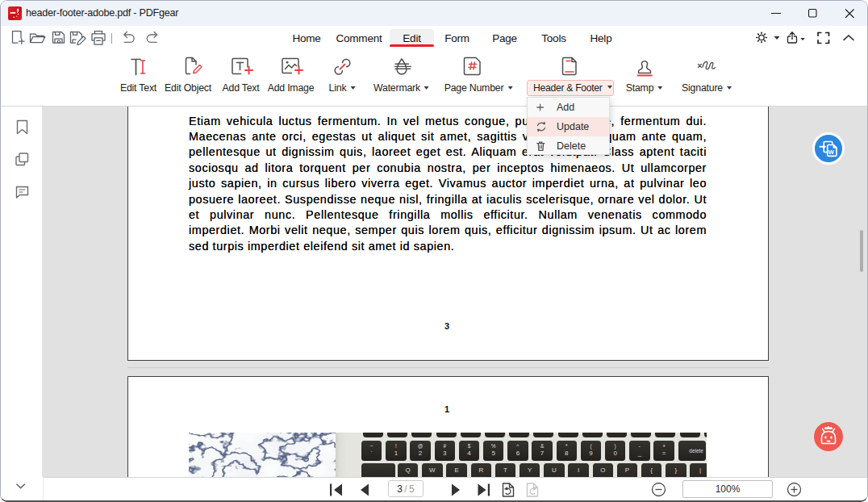 The width and height of the screenshot is (868, 502). Describe the element at coordinates (832, 152) in the screenshot. I see `svg-text: W` at that location.